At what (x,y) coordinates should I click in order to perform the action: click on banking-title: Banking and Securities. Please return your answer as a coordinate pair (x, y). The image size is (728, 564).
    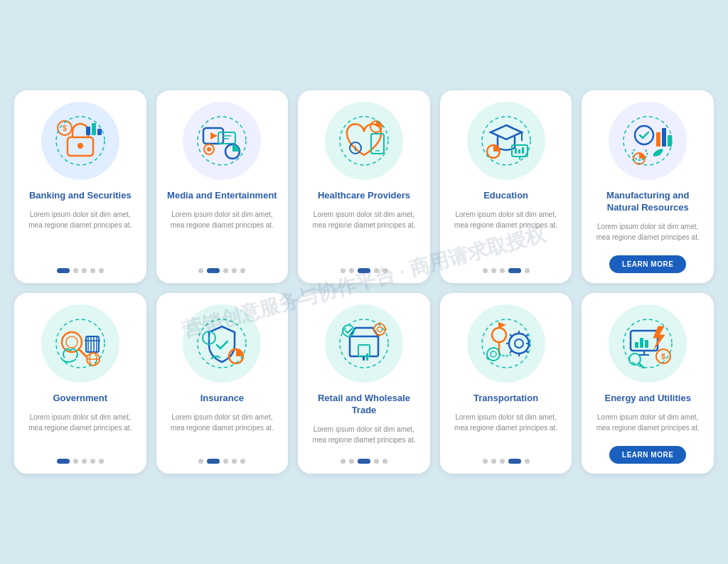
    Looking at the image, I should click on (80, 196).